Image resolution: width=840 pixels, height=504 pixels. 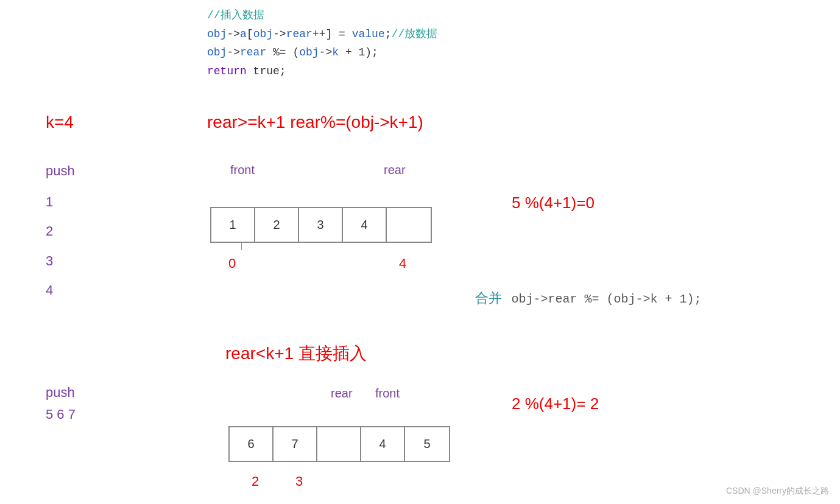 I want to click on cell-0: 1, so click(x=233, y=225).